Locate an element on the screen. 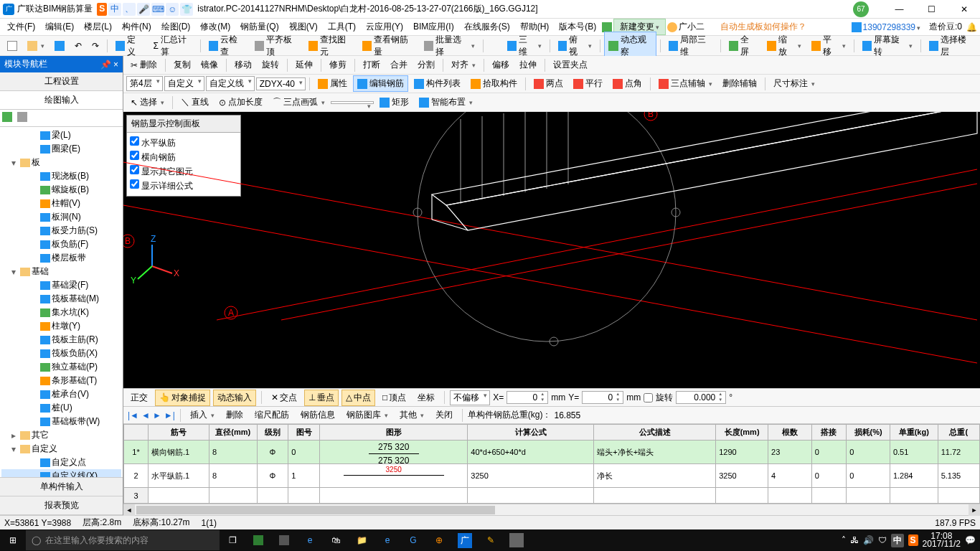  task-ie: e is located at coordinates (387, 540).